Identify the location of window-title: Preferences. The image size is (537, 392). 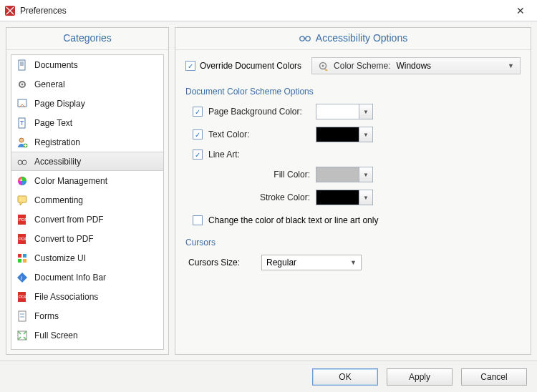
(265, 11).